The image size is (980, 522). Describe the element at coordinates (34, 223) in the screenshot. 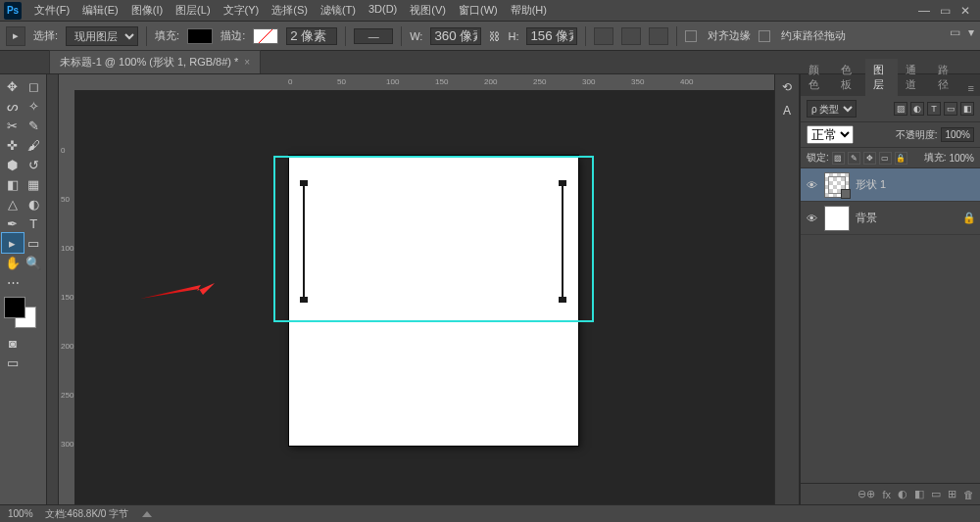

I see `type-tool: T` at that location.